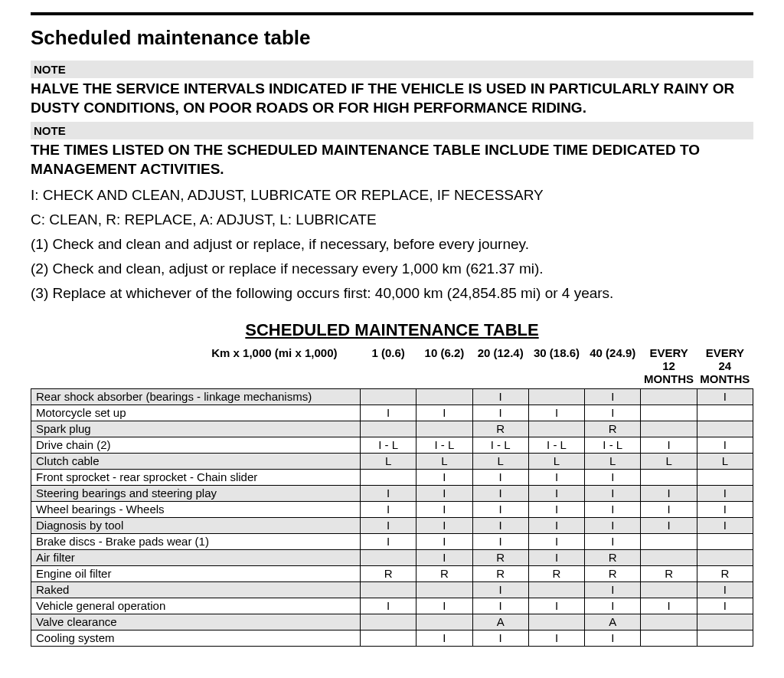  I want to click on row-label: Front sprocket - rear sprocket - Chain s…, so click(196, 477).